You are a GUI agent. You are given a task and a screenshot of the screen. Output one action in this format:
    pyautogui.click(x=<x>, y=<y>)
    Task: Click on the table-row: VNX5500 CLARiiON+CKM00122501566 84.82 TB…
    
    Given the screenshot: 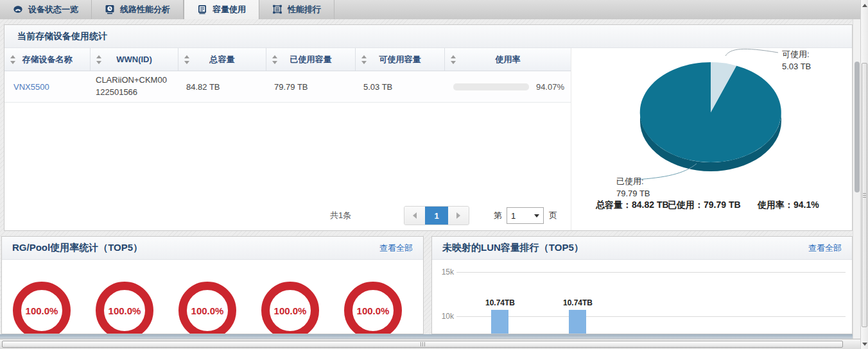 What is the action you would take?
    pyautogui.click(x=288, y=87)
    